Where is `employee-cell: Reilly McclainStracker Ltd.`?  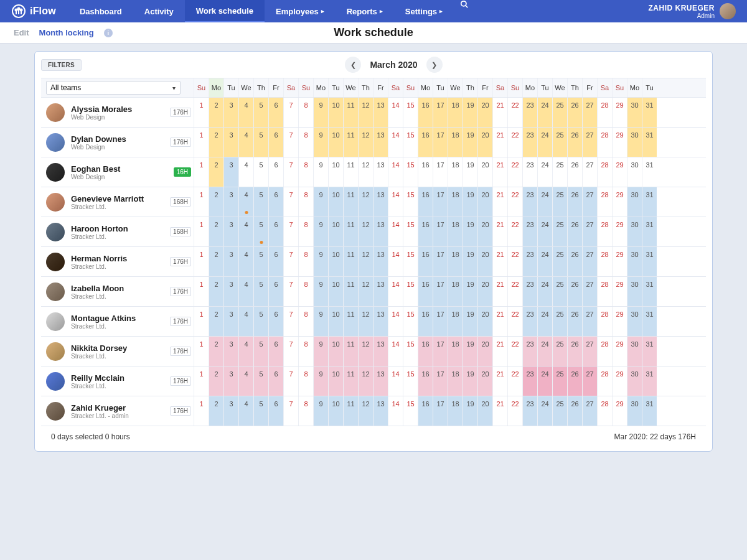
employee-cell: Reilly McclainStracker Ltd. is located at coordinates (106, 381).